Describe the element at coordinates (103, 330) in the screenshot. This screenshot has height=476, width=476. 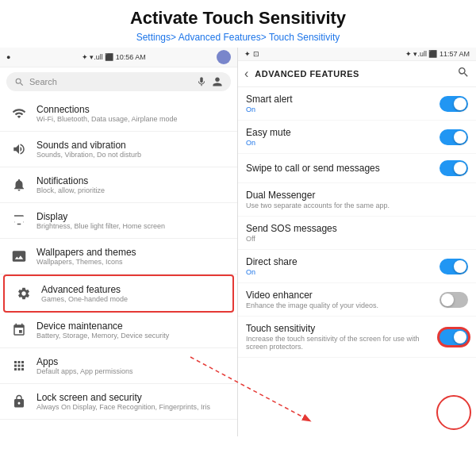
I see `maintenance-text: Device maintenance Battery, Storage, Mem…` at that location.